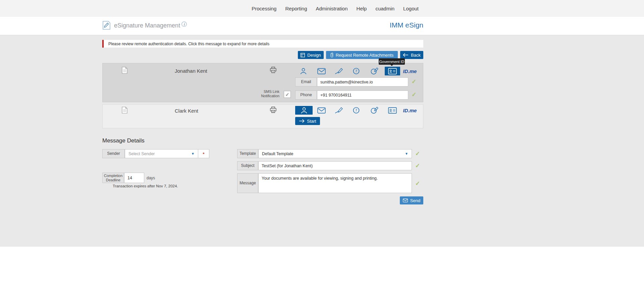 This screenshot has width=644, height=302. I want to click on design-button: Design, so click(311, 55).